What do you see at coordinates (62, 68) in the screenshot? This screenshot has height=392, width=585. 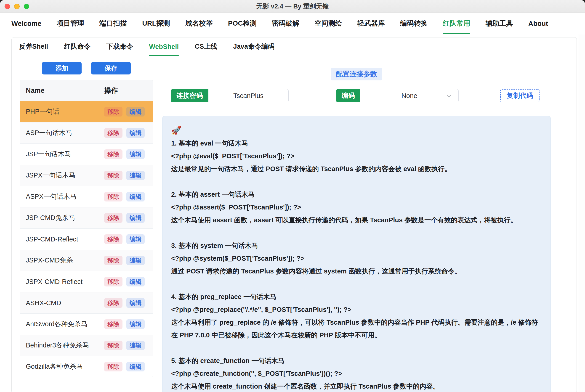 I see `add-button: 添加` at bounding box center [62, 68].